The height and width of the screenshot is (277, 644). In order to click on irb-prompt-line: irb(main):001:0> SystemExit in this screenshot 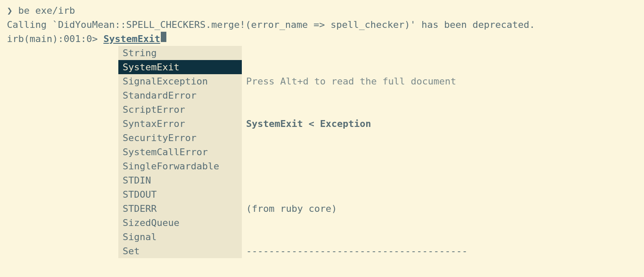, I will do `click(322, 39)`.